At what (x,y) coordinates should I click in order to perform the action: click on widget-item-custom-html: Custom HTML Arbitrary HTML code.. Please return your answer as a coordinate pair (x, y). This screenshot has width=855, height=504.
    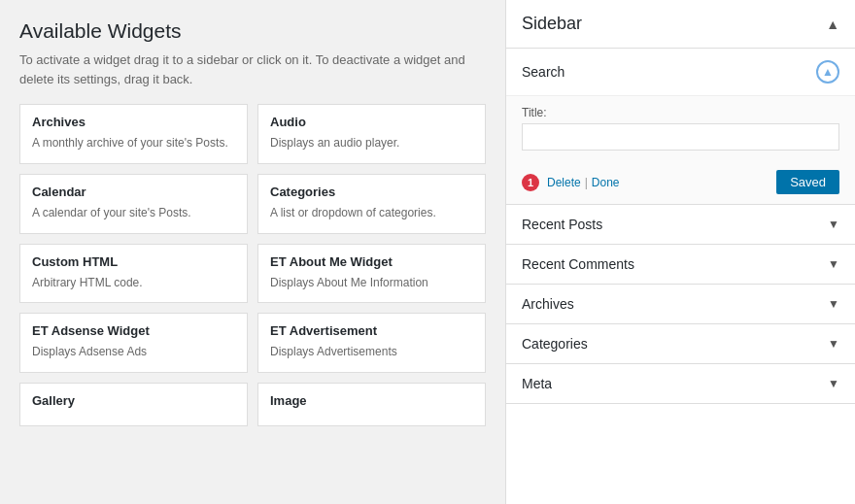
    Looking at the image, I should click on (134, 274).